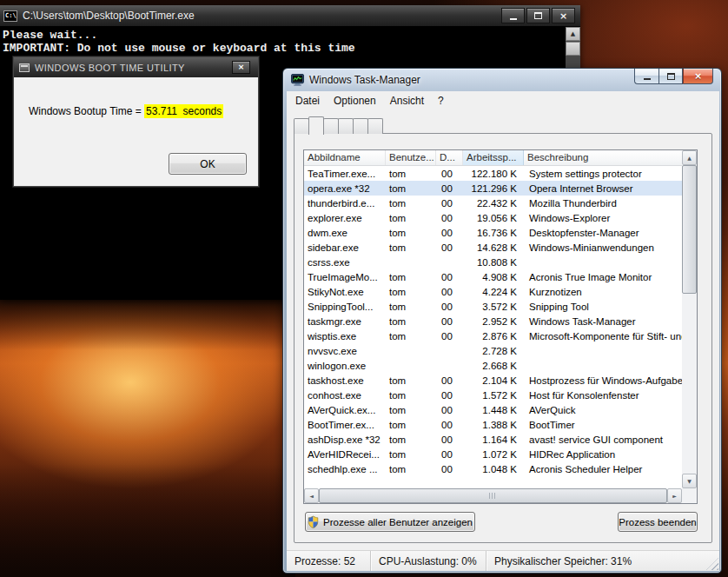 The width and height of the screenshot is (728, 577). Describe the element at coordinates (690, 320) in the screenshot. I see `vertical-scrollbar: ▲ ▼` at that location.